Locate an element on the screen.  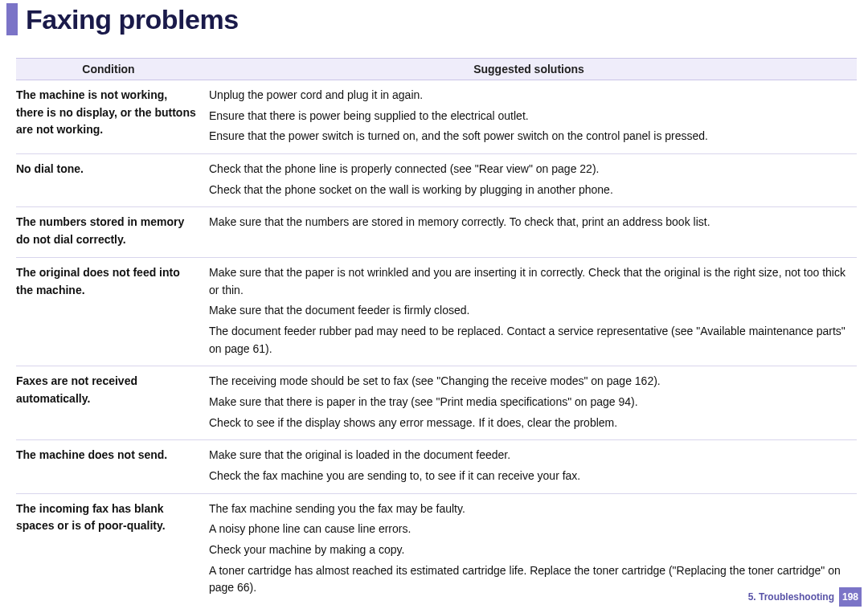
solution-cell: Make sure that the numbers are stored in… is located at coordinates (529, 232).